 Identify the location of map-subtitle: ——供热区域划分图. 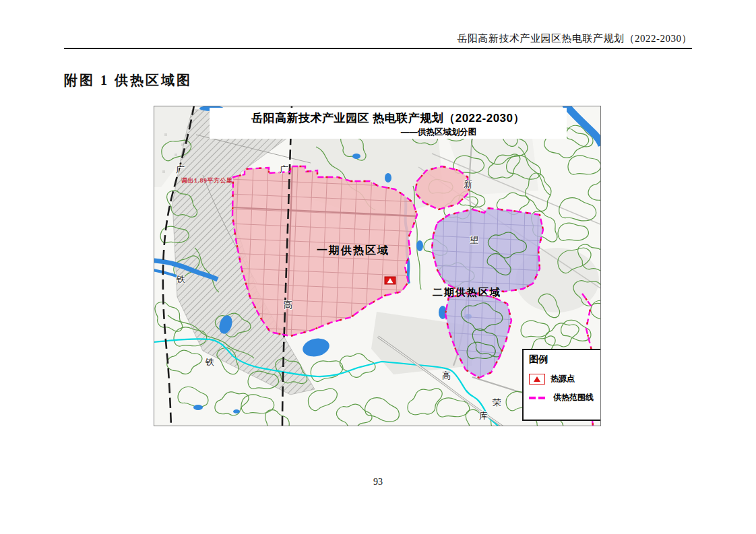
(388, 132).